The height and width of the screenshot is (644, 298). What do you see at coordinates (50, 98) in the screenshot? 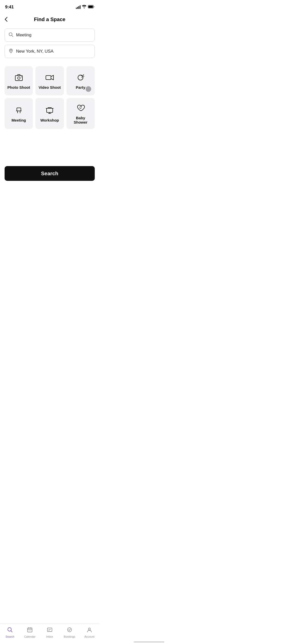
I see `category-grid: Photo Shoot Video Shoot Party Me` at bounding box center [50, 98].